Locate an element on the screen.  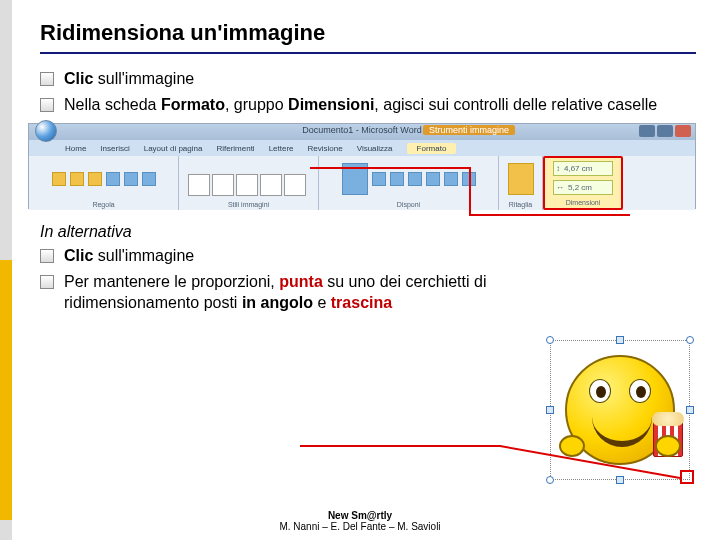
resize-handle-t is located at coordinates (620, 340).